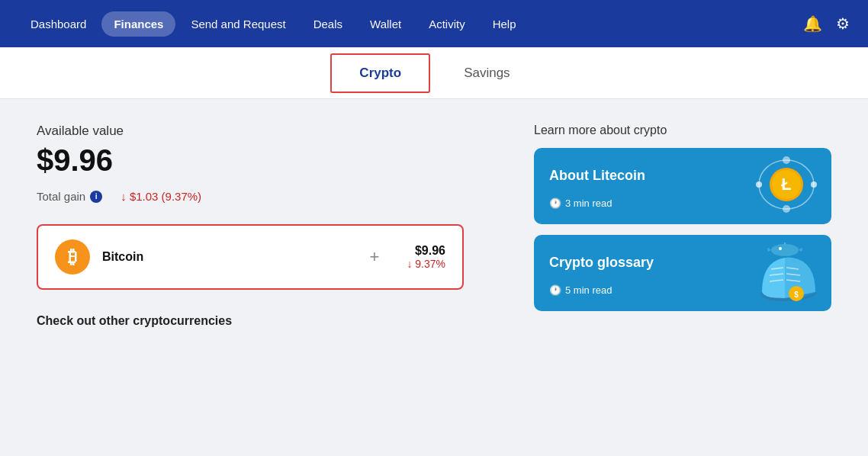  Describe the element at coordinates (813, 24) in the screenshot. I see `bell-icon: 🔔` at that location.